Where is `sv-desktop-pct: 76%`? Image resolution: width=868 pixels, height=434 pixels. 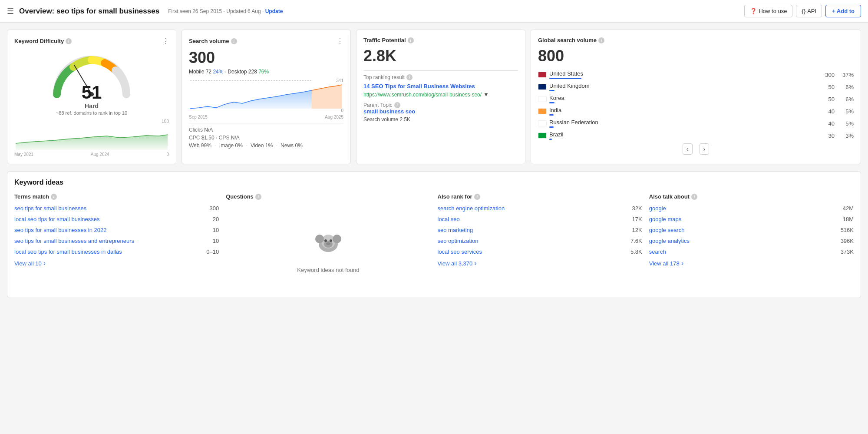
sv-desktop-pct: 76% is located at coordinates (264, 72).